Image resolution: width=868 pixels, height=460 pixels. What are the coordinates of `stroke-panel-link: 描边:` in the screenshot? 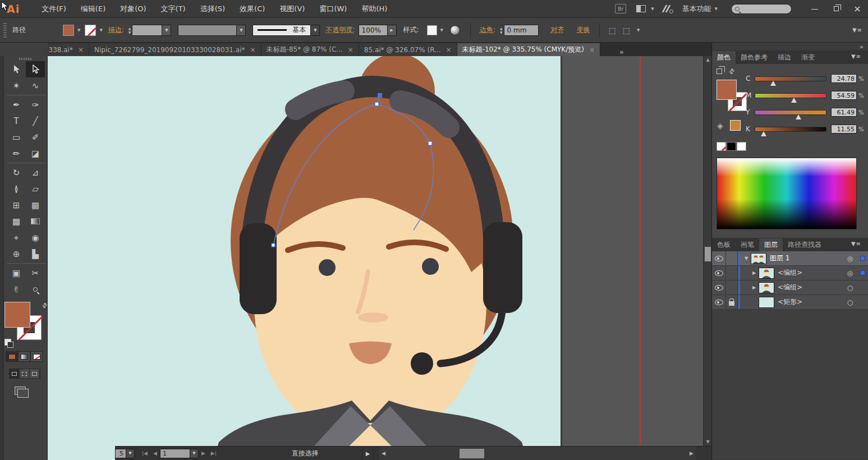 It's located at (116, 30).